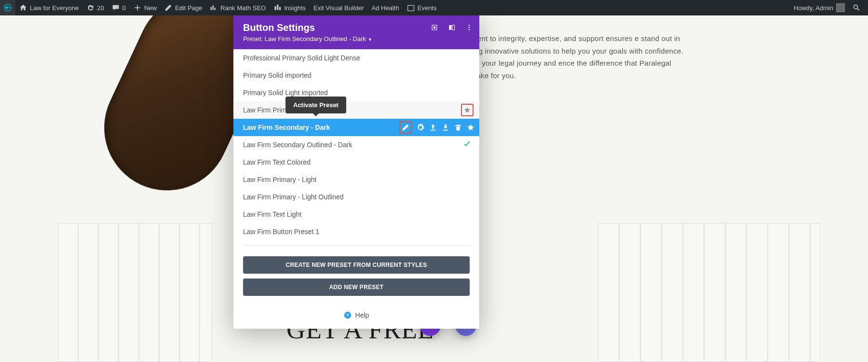  Describe the element at coordinates (434, 28) in the screenshot. I see `expand-icon` at that location.